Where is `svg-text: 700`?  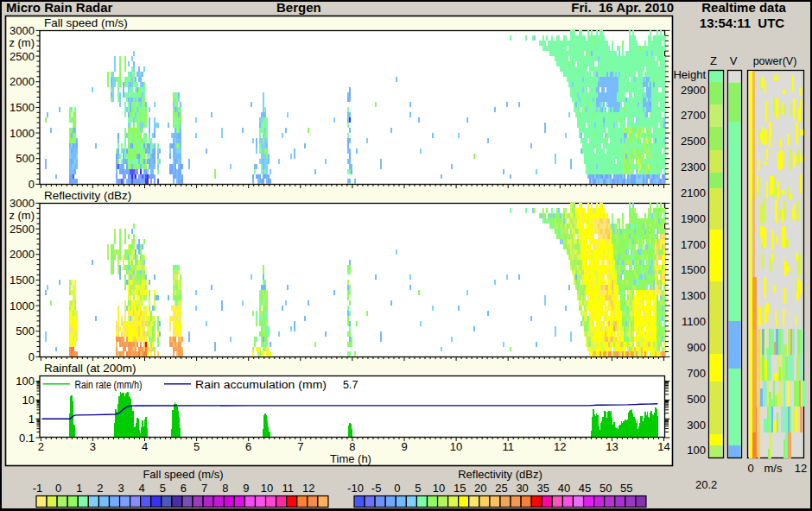
svg-text: 700 is located at coordinates (696, 373).